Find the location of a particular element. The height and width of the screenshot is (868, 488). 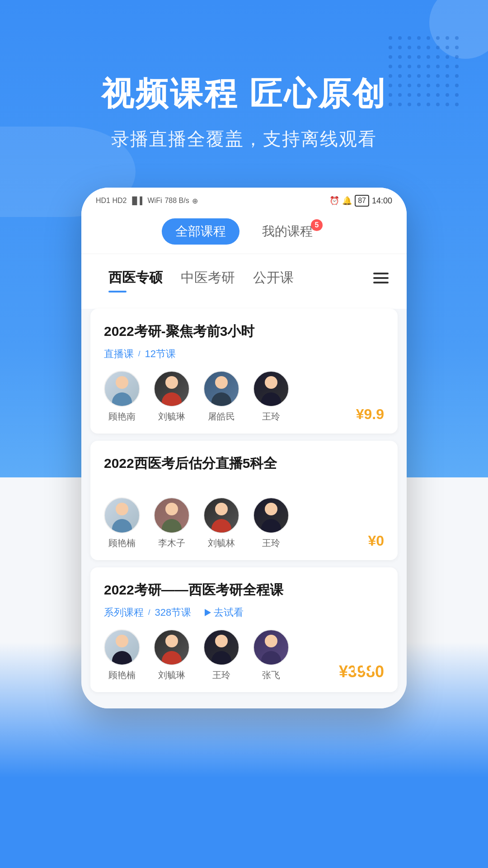

status-left: HD1 HD2 ▐▌▌ WiFi 788 B/s ⊕ is located at coordinates (147, 201).